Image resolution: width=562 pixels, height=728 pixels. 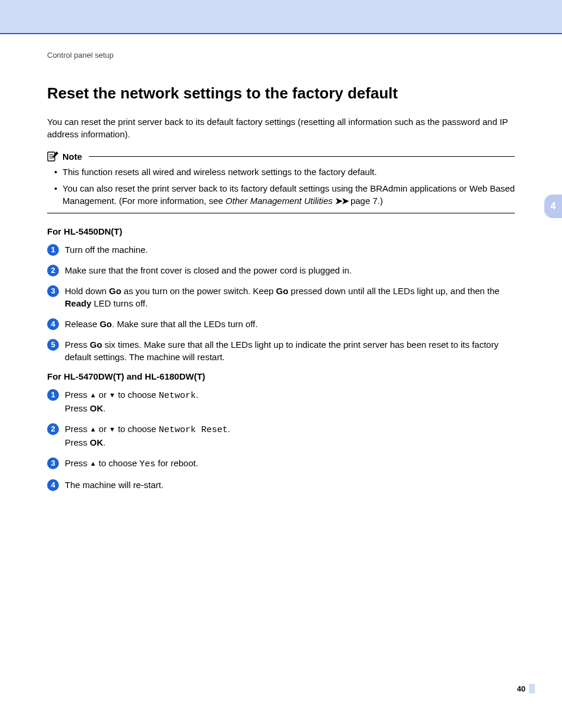 What do you see at coordinates (281, 17) in the screenshot?
I see `header-bar` at bounding box center [281, 17].